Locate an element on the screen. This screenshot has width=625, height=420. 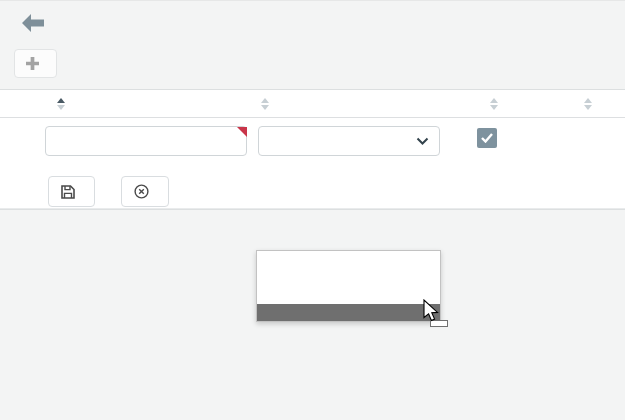
new-button is located at coordinates (36, 64).